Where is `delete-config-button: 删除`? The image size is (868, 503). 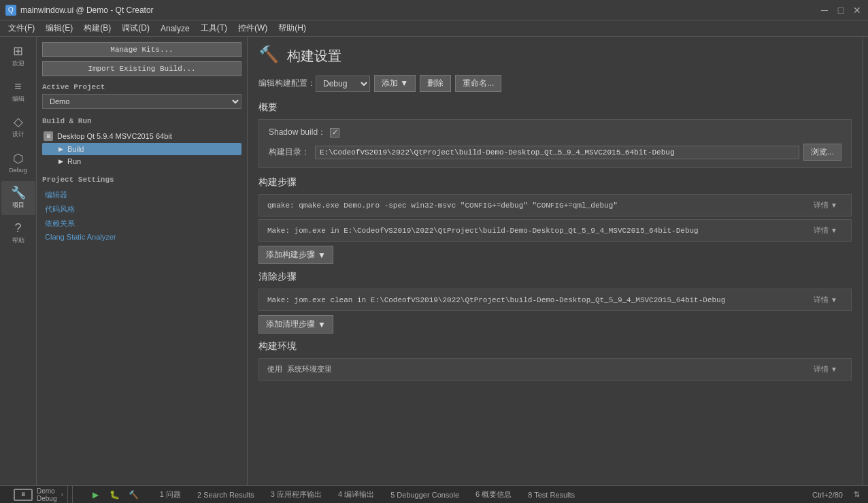 delete-config-button: 删除 is located at coordinates (435, 83).